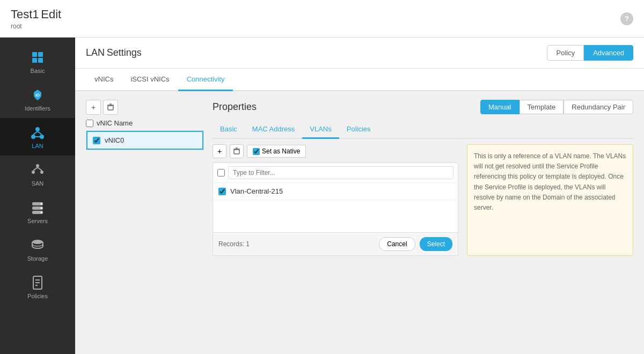 Image resolution: width=644 pixels, height=354 pixels. I want to click on sidebar: Basic ID Identifiers, so click(38, 196).